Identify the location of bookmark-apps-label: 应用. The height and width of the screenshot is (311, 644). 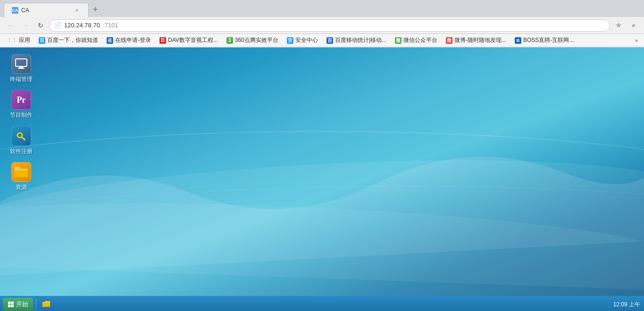
(25, 41).